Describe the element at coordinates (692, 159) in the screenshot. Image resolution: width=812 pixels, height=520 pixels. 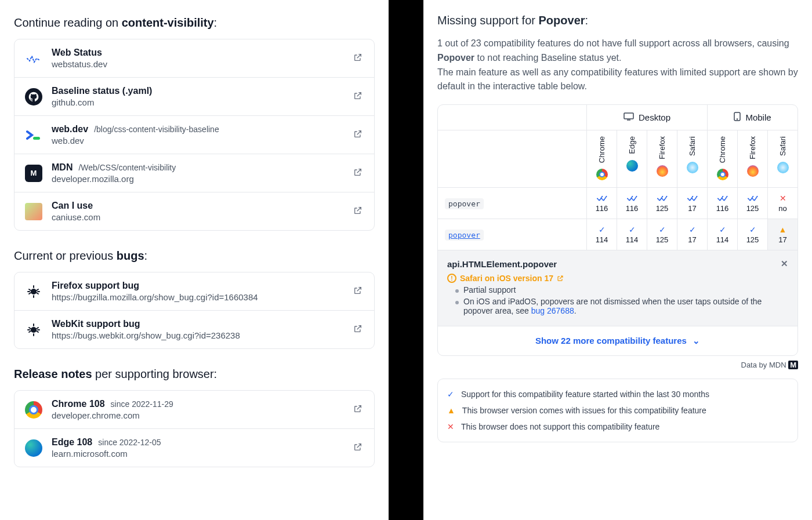
I see `browser-header-cell: Safari` at that location.